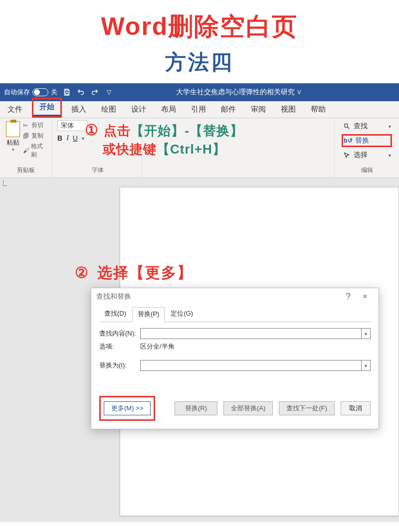 Image resolution: width=399 pixels, height=532 pixels. I want to click on tab-mail: 邮件, so click(228, 109).